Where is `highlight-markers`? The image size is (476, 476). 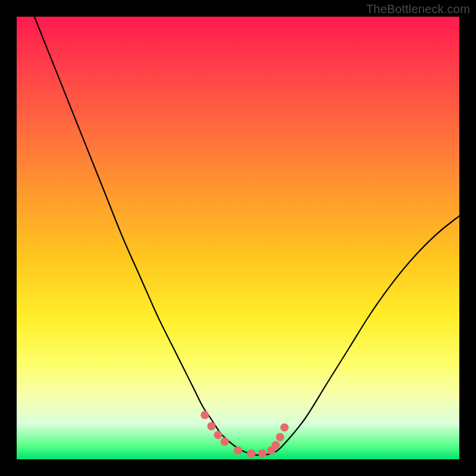 highlight-markers is located at coordinates (245, 434).